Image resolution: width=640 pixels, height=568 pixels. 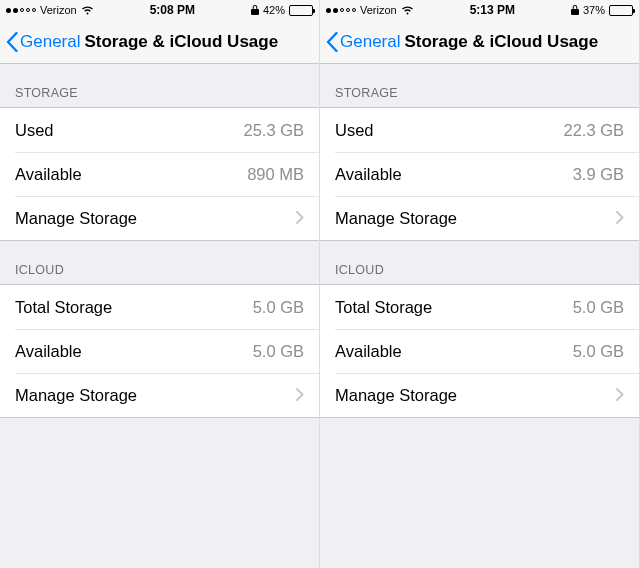 I want to click on status-right: 42%, so click(x=282, y=10).